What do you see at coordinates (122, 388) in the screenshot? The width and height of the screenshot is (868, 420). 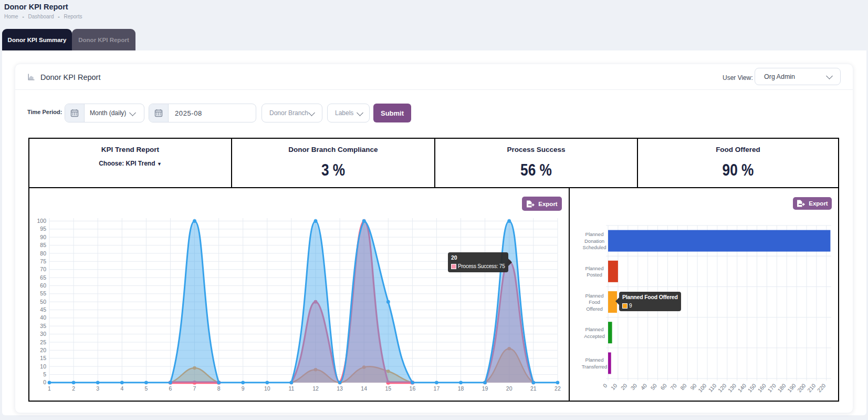 I see `svg-text: 4` at bounding box center [122, 388].